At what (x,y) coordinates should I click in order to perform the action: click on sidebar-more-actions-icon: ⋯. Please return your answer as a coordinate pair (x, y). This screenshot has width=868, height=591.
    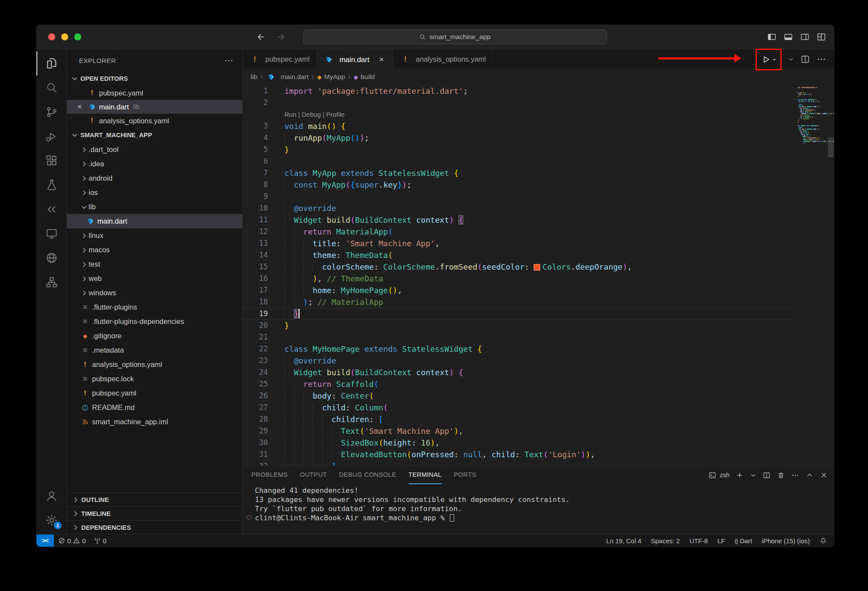
    Looking at the image, I should click on (229, 60).